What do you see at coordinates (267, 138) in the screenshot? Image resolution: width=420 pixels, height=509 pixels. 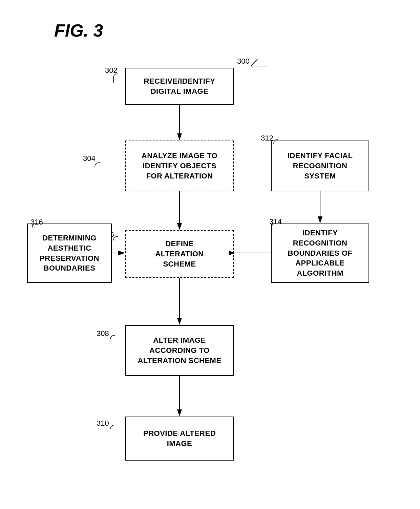 I see `ref-312: 312` at bounding box center [267, 138].